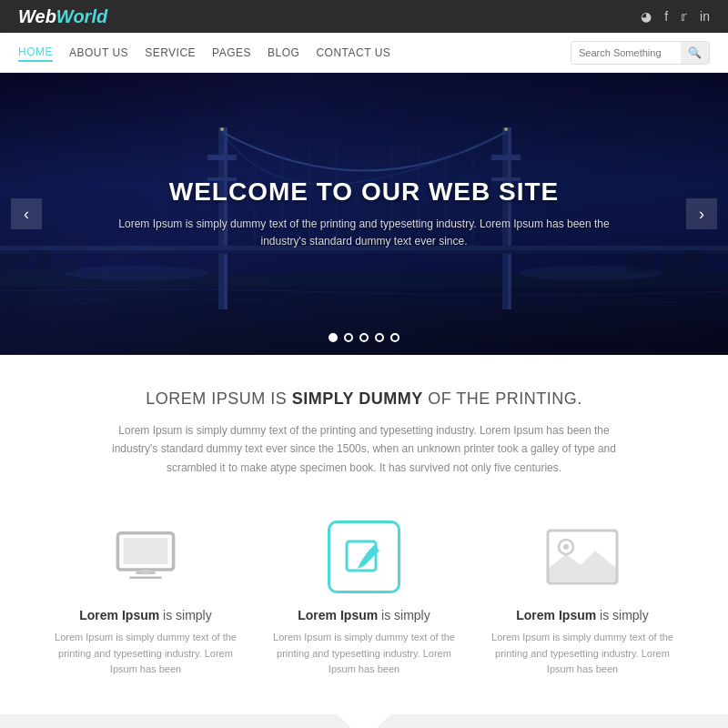 The height and width of the screenshot is (728, 728). Describe the element at coordinates (35, 53) in the screenshot. I see `nav-home: HOME` at that location.